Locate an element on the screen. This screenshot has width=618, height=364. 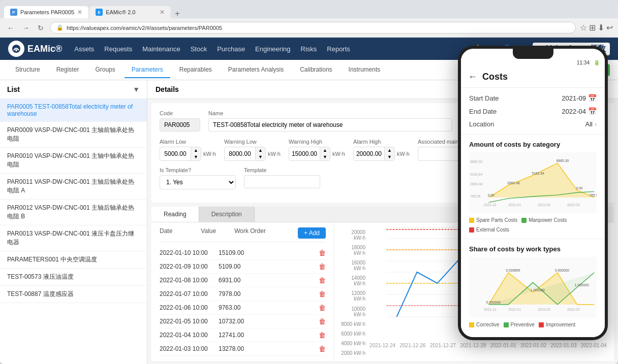
tab-close-2: ✕ is located at coordinates (162, 12).